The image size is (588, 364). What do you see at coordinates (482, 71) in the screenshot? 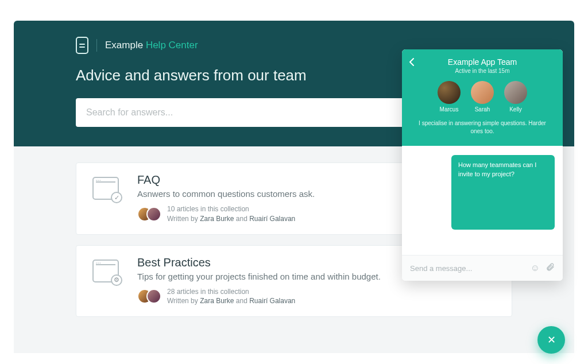
I see `chat-subtitle: Active in the last 15m` at bounding box center [482, 71].